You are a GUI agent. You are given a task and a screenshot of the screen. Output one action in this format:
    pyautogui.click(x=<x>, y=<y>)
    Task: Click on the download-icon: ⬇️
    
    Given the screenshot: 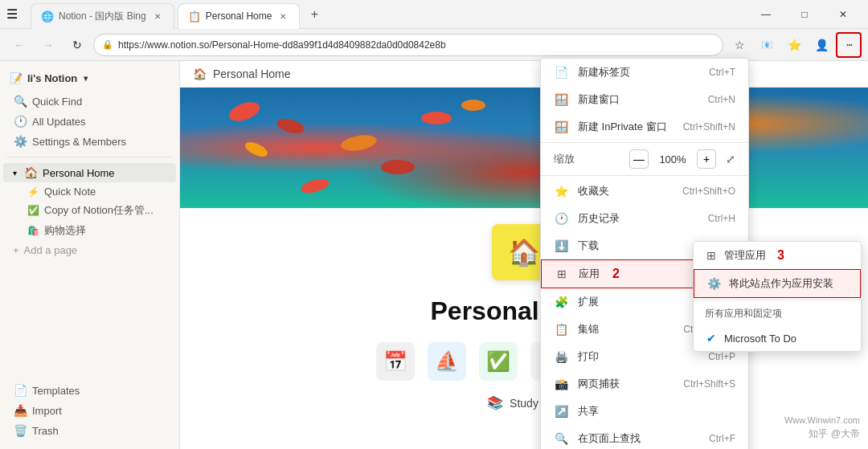 What is the action you would take?
    pyautogui.click(x=561, y=246)
    